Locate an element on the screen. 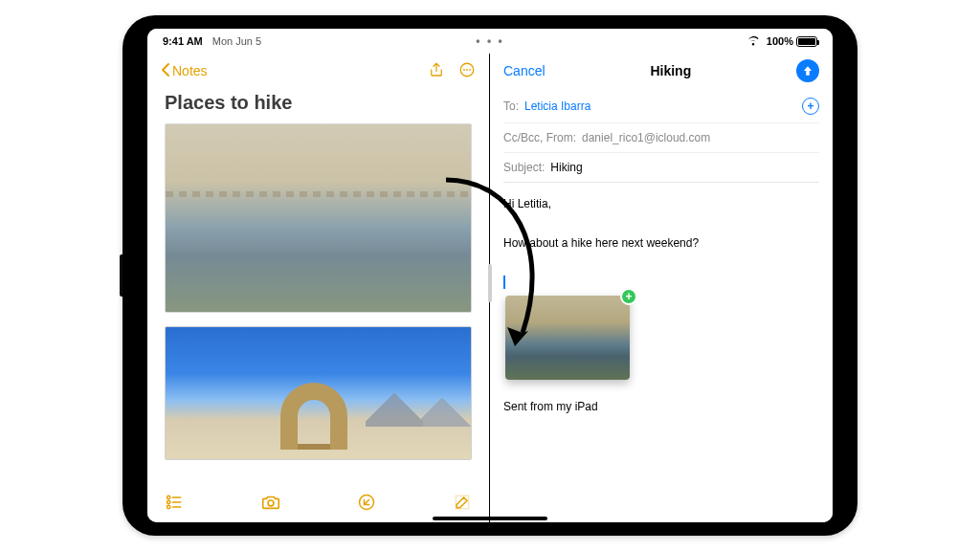 This screenshot has height=551, width=980. chevron-left-icon is located at coordinates (166, 71).